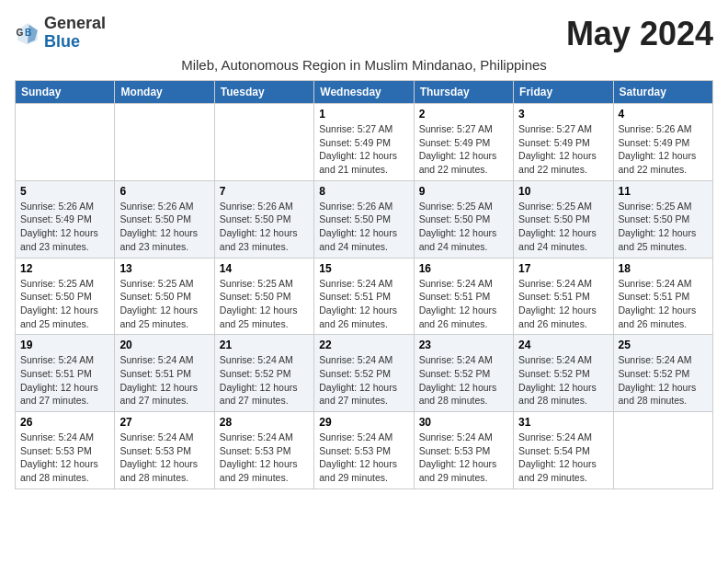  Describe the element at coordinates (64, 191) in the screenshot. I see `day-number: 5` at that location.